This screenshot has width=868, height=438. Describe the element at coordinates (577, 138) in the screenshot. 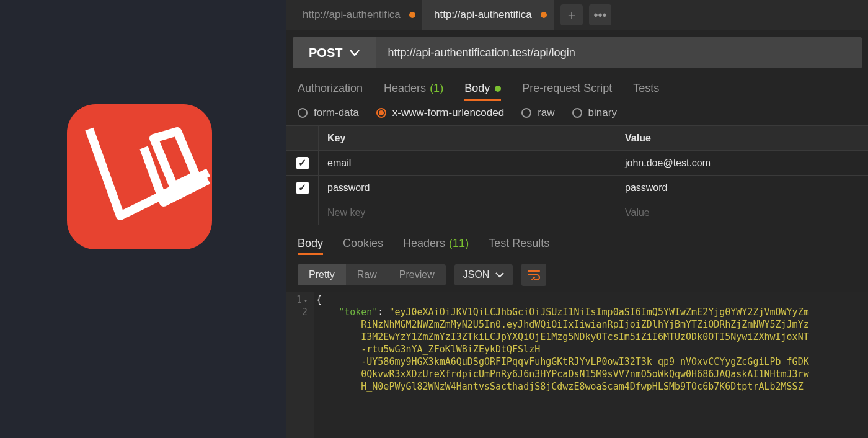

I see `table-header: Key Value` at that location.